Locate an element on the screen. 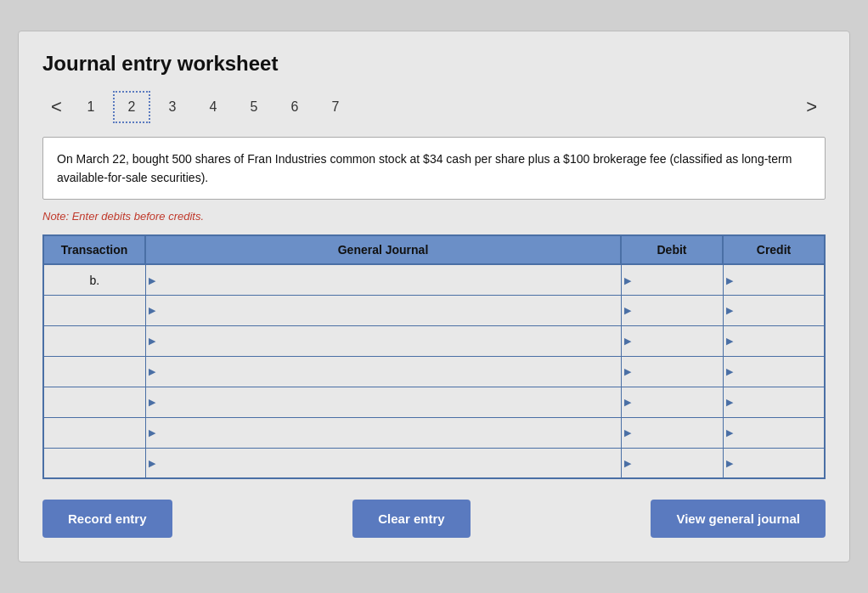 Image resolution: width=868 pixels, height=593 pixels. nav-next-arrow: > is located at coordinates (812, 107).